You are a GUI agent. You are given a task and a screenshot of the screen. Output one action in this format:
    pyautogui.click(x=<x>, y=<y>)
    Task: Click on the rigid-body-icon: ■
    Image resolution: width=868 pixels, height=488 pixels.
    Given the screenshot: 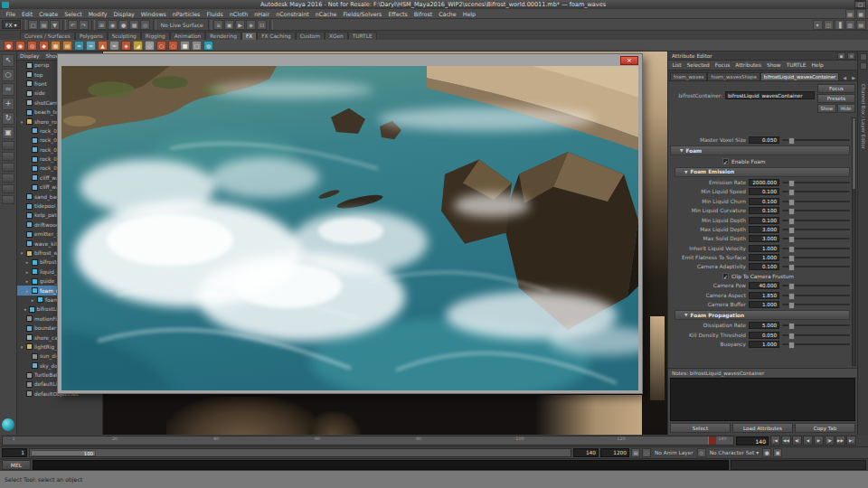 What is the action you would take?
    pyautogui.click(x=184, y=45)
    